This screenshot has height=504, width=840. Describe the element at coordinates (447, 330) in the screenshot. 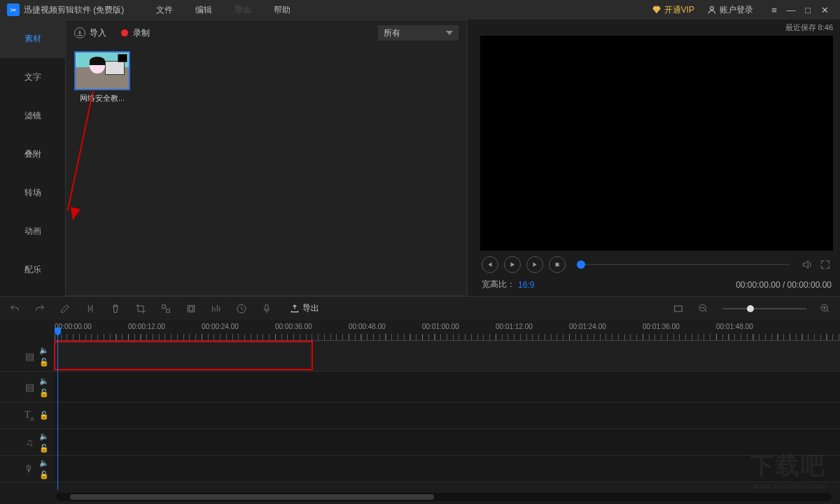

I see `timeline-ruler: 00:00:00.00 00:00:12.00 00:00:24.00 00:0…` at that location.